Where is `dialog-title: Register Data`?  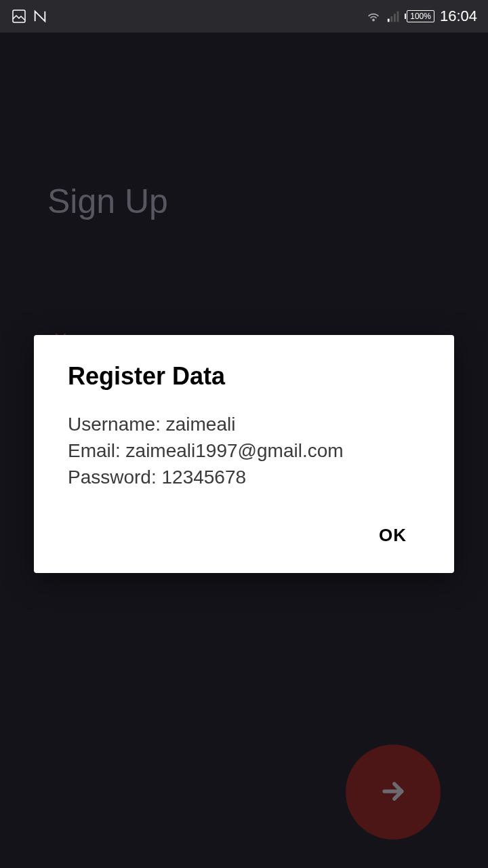 dialog-title: Register Data is located at coordinates (244, 376).